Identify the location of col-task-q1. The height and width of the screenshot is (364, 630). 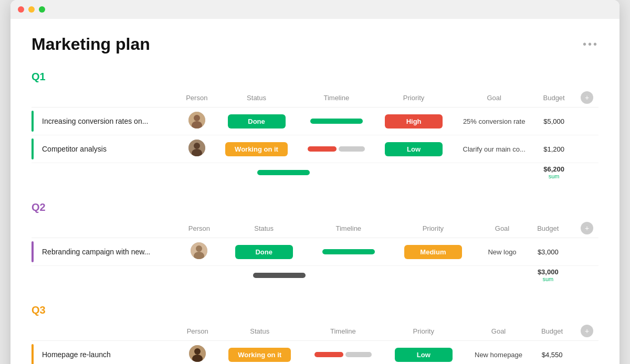
(105, 98).